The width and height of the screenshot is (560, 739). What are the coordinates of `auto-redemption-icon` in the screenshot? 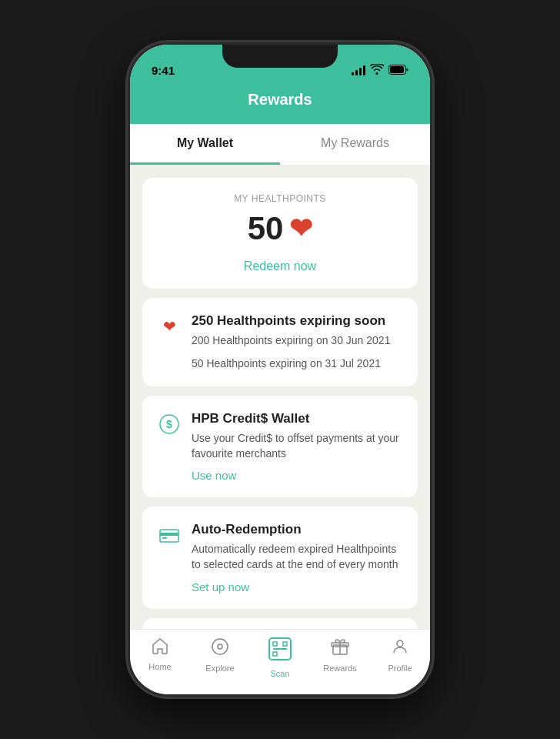 It's located at (169, 535).